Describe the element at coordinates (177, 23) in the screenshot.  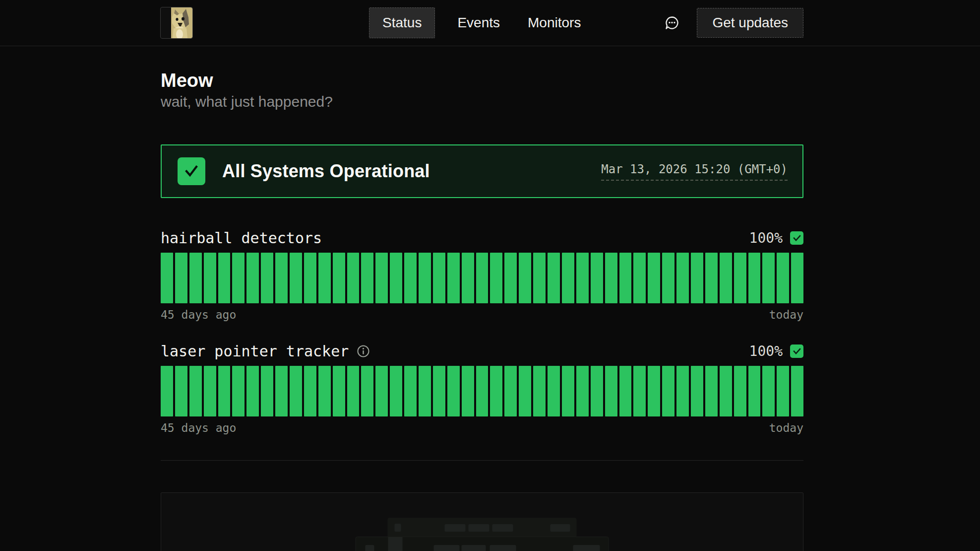
I see `cat-logo` at that location.